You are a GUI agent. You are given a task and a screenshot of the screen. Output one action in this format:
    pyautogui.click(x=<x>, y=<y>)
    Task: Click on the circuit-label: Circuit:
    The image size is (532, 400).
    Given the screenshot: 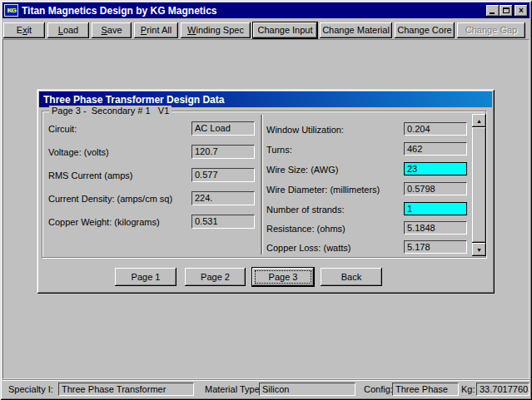 What is the action you would take?
    pyautogui.click(x=62, y=129)
    